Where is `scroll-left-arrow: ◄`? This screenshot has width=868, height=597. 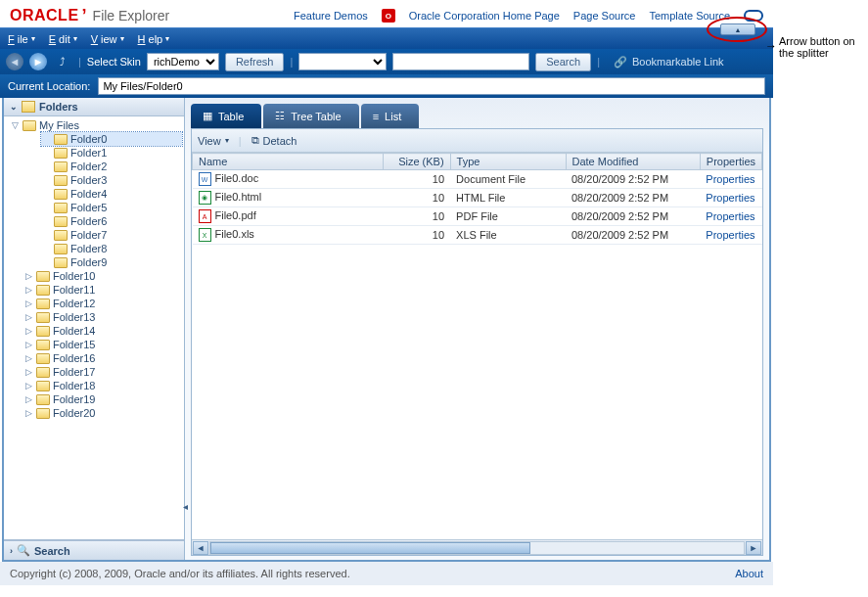
scroll-left-arrow: ◄ is located at coordinates (201, 548).